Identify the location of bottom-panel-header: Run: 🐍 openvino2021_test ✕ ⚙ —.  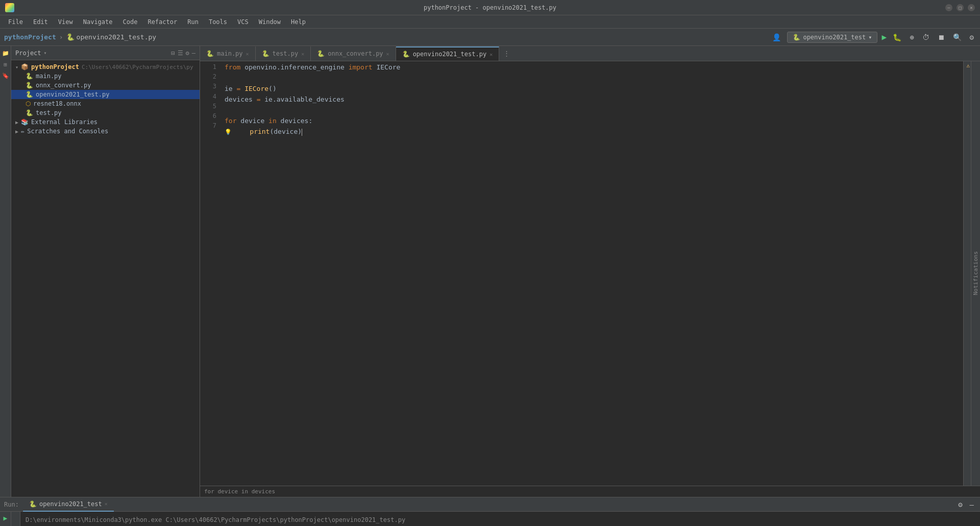
(490, 505).